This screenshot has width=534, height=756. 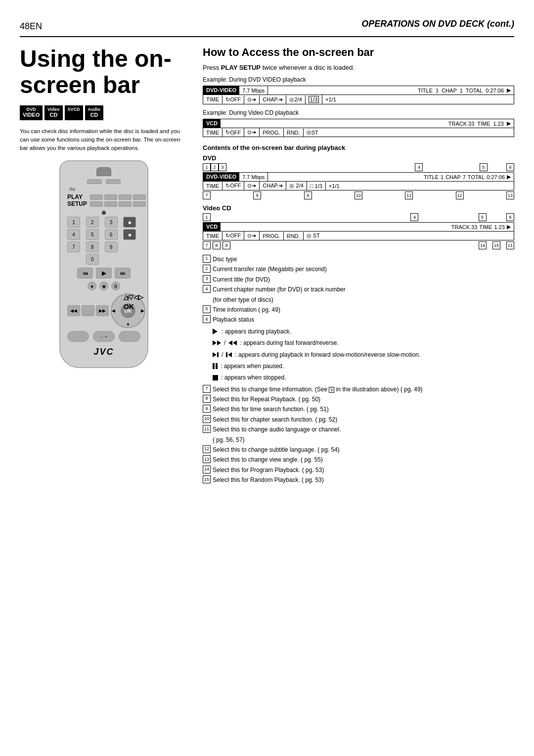 What do you see at coordinates (130, 336) in the screenshot?
I see `bottom-right-btn` at bounding box center [130, 336].